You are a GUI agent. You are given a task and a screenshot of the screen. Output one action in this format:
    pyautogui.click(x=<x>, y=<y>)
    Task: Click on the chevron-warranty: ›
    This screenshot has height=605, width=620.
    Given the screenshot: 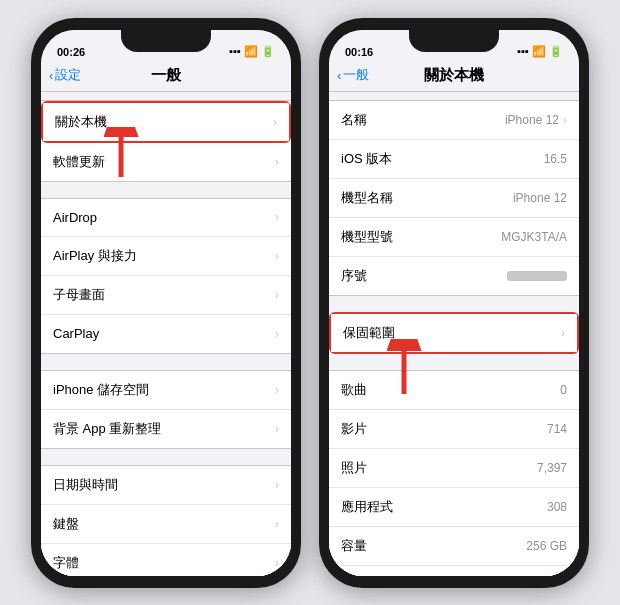 What is the action you would take?
    pyautogui.click(x=563, y=333)
    